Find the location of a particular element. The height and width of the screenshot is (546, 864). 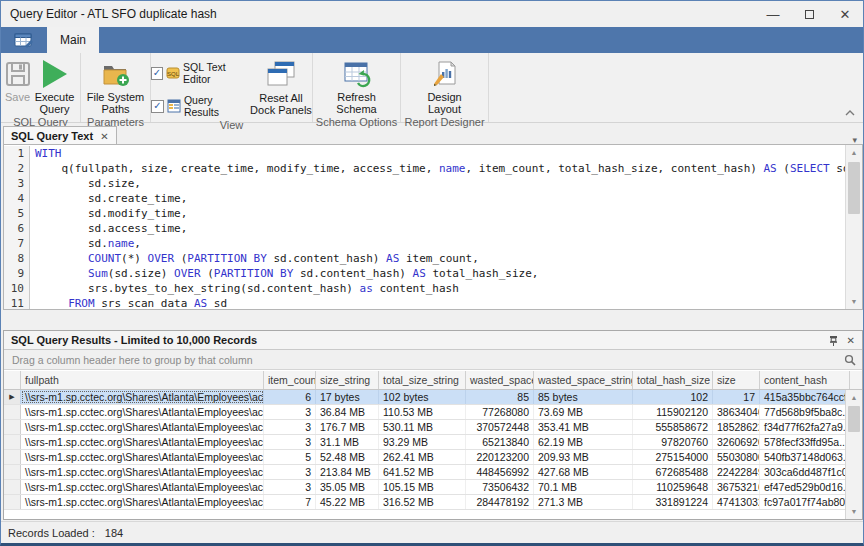

grid-cell-content_hash: 415a35bbc764ccf... is located at coordinates (805, 397).